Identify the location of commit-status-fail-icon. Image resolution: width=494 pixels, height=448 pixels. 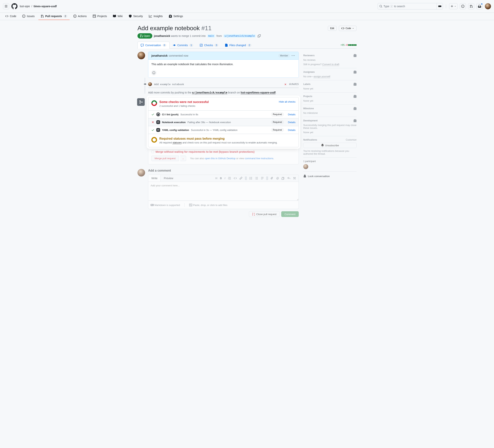
(285, 84).